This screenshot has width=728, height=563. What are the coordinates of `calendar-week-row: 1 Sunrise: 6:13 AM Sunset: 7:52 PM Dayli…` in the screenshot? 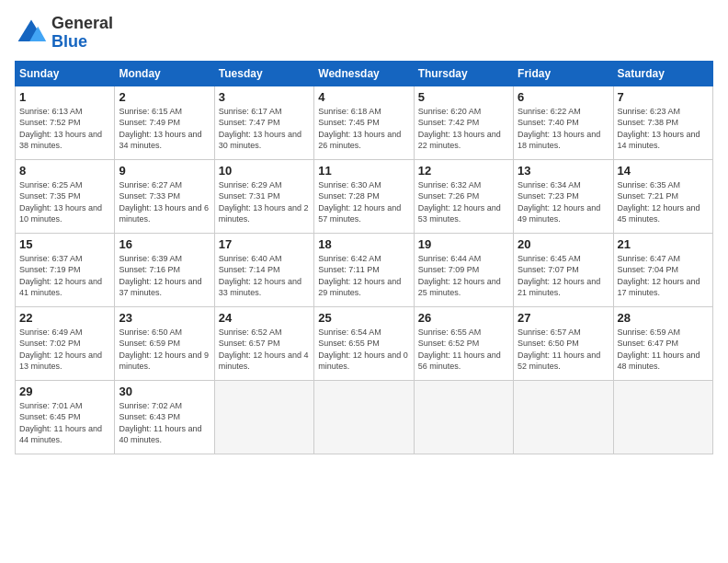 It's located at (364, 122).